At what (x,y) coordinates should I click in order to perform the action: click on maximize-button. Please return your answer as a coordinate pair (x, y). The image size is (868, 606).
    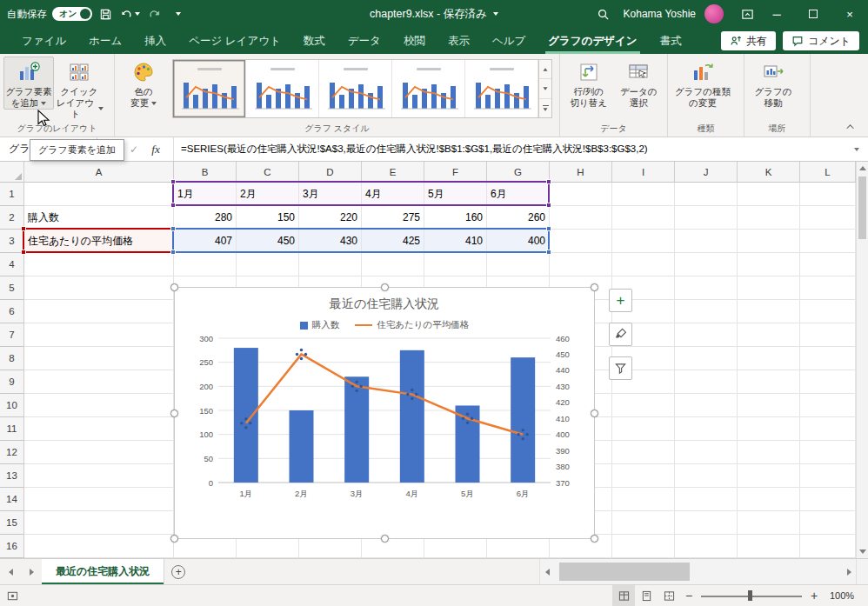
    Looking at the image, I should click on (813, 14).